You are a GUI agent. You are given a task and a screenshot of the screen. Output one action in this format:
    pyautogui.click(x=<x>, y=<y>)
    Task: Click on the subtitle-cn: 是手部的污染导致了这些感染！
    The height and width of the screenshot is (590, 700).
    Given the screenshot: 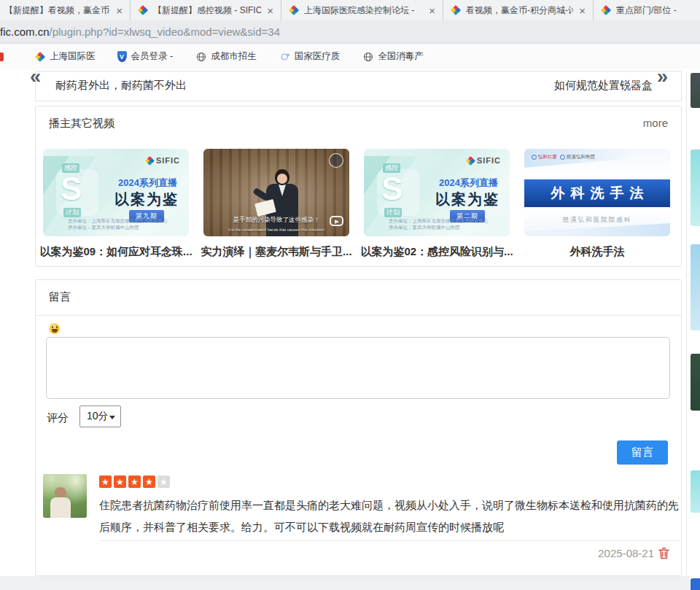 What is the action you would take?
    pyautogui.click(x=276, y=220)
    